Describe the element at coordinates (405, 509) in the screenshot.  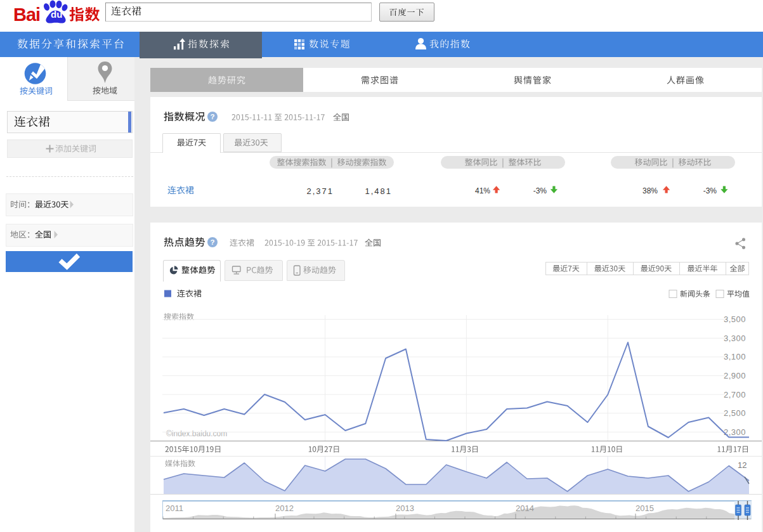
I see `svg-text: 2013` at that location.